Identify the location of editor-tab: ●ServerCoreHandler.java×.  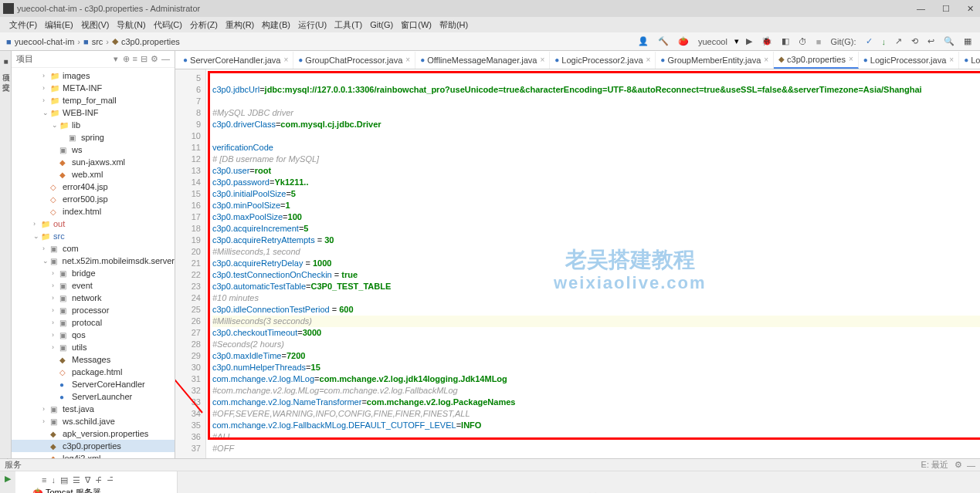
(236, 60).